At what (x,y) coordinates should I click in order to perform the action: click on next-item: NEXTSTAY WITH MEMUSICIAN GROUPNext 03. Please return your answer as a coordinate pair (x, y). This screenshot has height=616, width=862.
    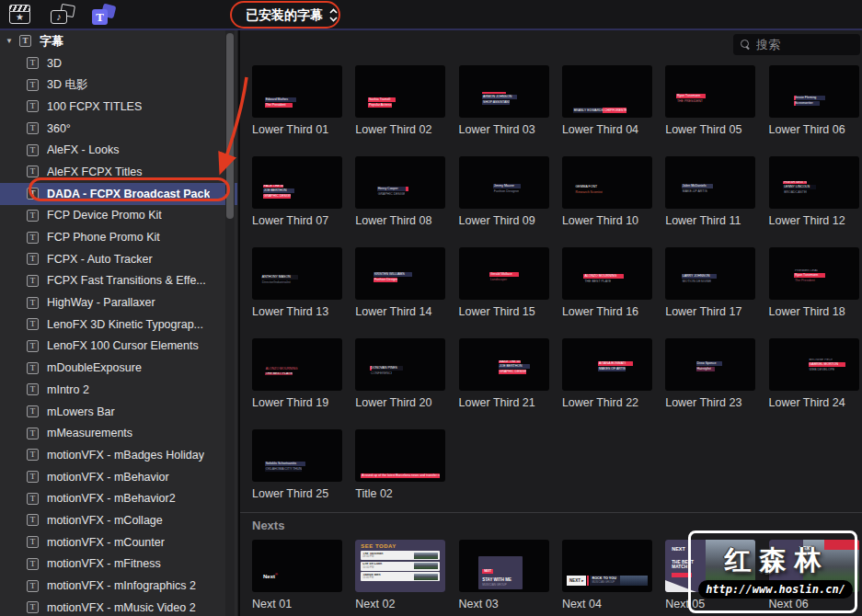
    Looking at the image, I should click on (504, 576).